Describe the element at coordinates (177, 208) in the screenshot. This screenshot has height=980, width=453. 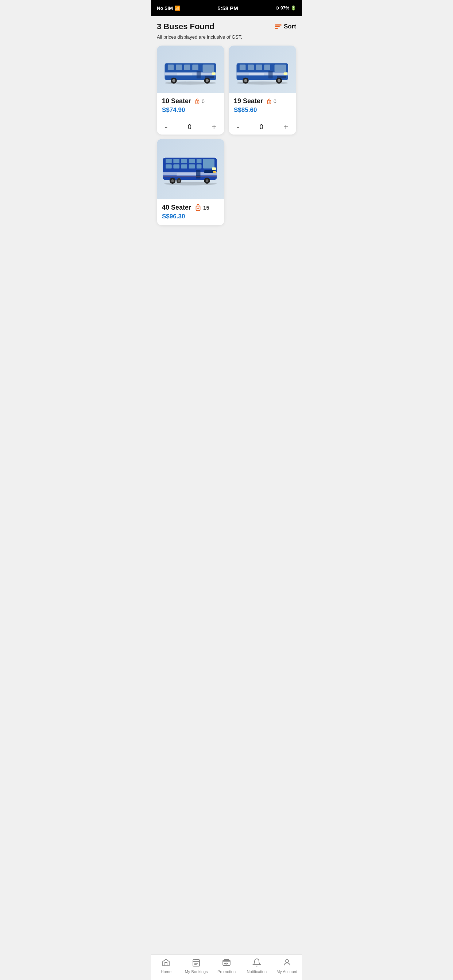
I see `seater-name-40: 40 Seater` at that location.